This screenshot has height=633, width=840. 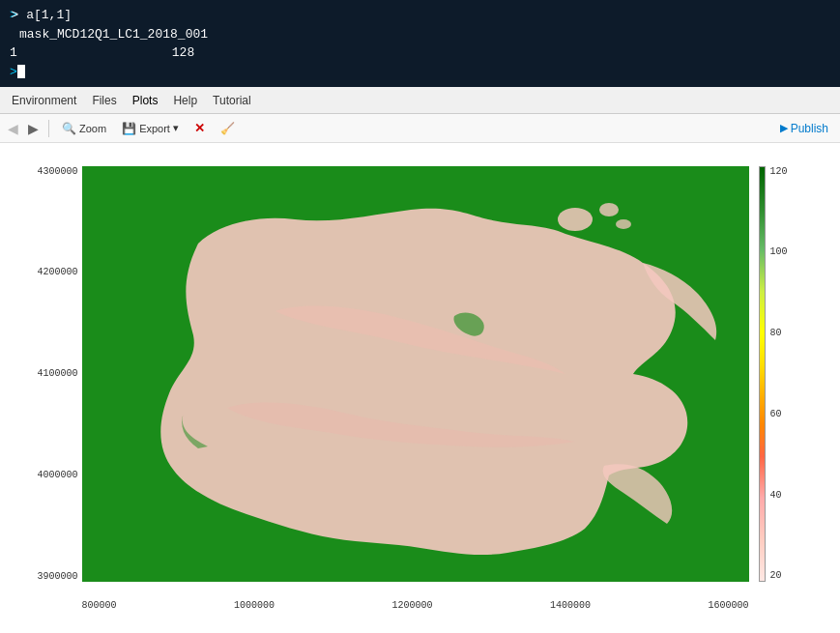 What do you see at coordinates (155, 129) in the screenshot?
I see `export-label: Export` at bounding box center [155, 129].